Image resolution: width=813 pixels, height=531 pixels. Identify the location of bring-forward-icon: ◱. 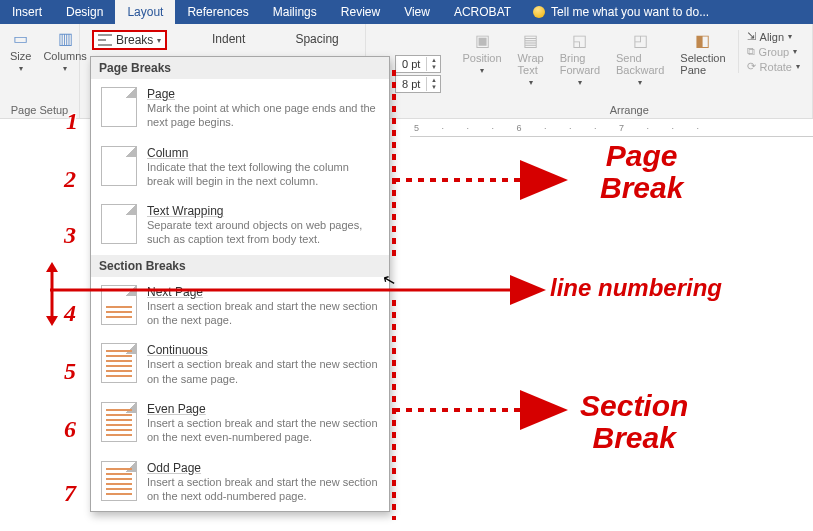
(580, 40).